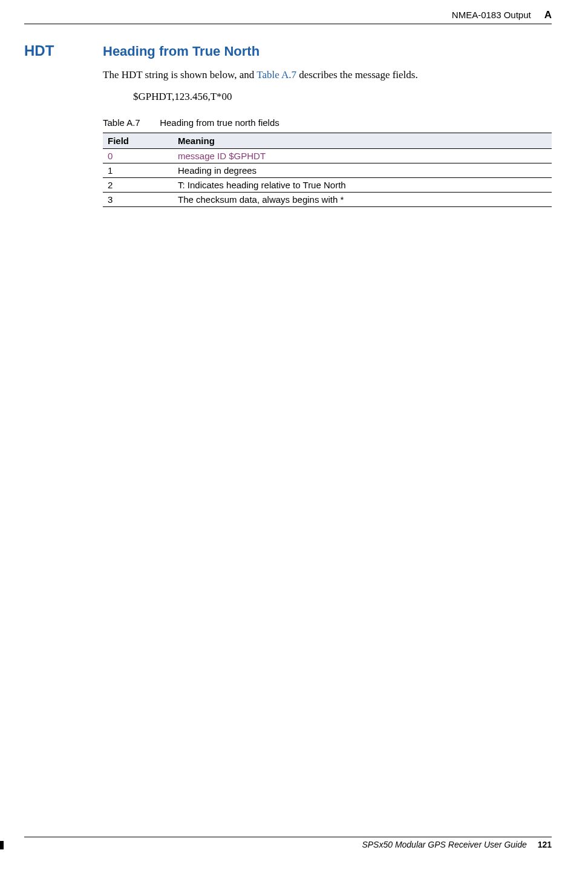 The image size is (588, 870). What do you see at coordinates (288, 843) in the screenshot?
I see `page-footer: SPSx50 Modular GPS Receiver User Guide 1…` at bounding box center [288, 843].